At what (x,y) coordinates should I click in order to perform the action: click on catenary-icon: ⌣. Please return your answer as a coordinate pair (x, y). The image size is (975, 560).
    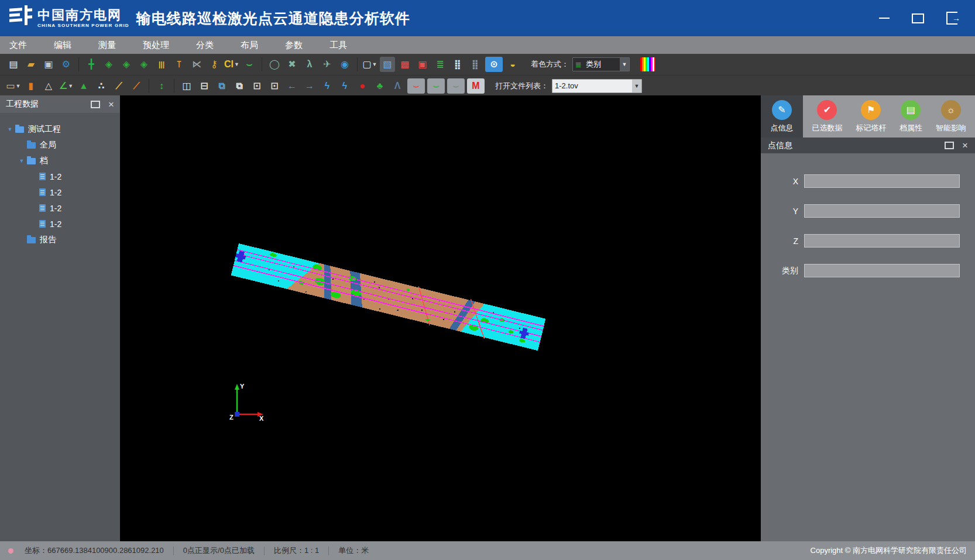
    Looking at the image, I should click on (249, 64).